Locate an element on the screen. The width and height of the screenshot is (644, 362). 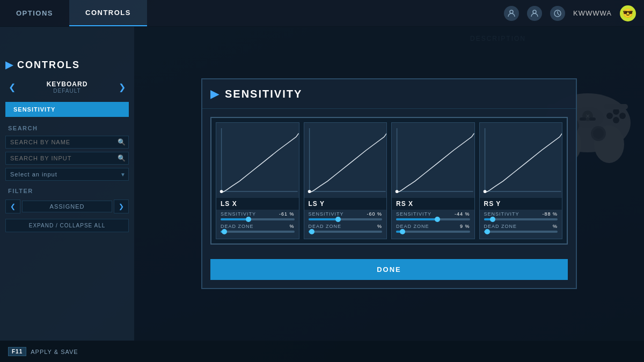
dead-zone-row-ls_y: DEAD ZONE % is located at coordinates (346, 225).